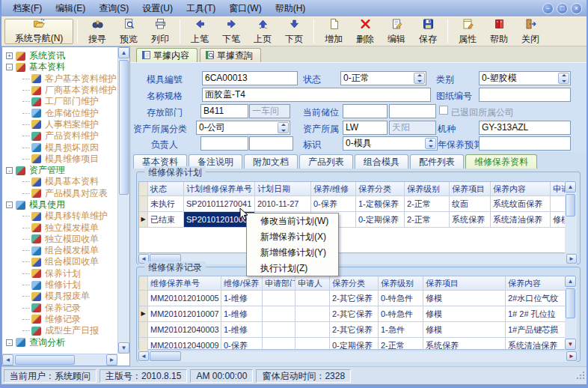 This screenshot has width=588, height=388. I want to click on table-row: MM201012040003 1-维修 2-其它保养 1-急件 修模 1#产品键…, so click(358, 330).